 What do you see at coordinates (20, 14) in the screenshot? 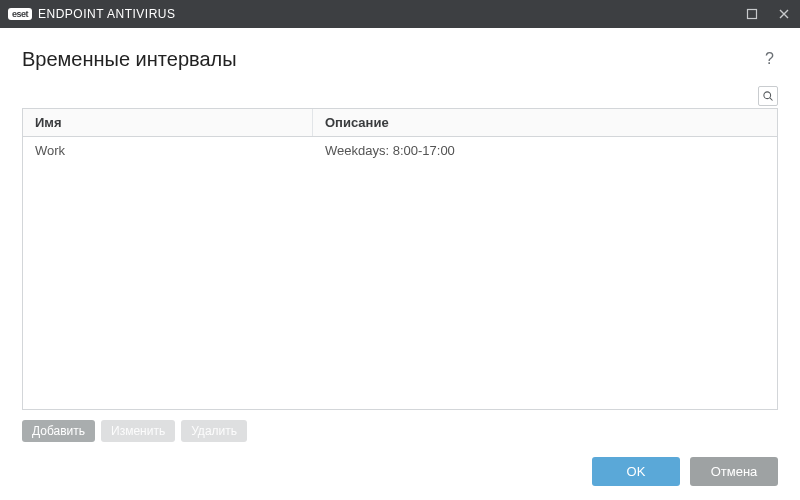
I see `brand-logo: eset` at bounding box center [20, 14].